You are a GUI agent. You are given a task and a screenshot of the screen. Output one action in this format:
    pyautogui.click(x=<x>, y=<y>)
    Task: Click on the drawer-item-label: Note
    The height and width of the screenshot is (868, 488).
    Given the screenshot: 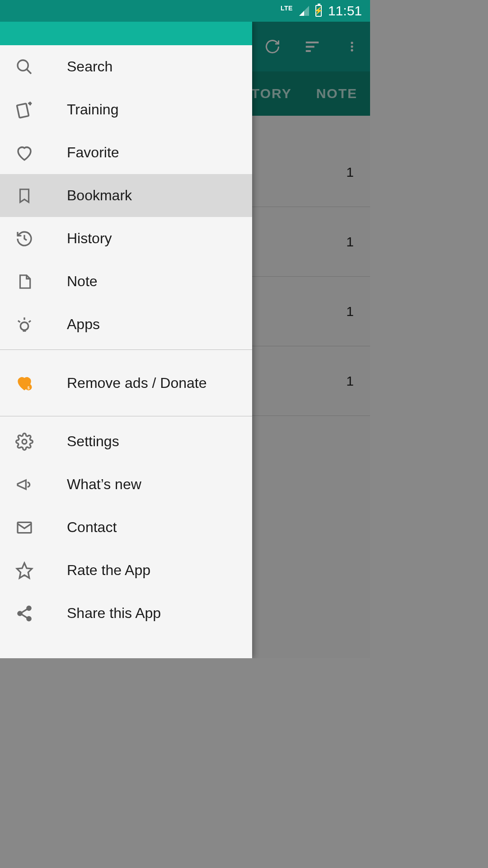 What is the action you would take?
    pyautogui.click(x=82, y=281)
    